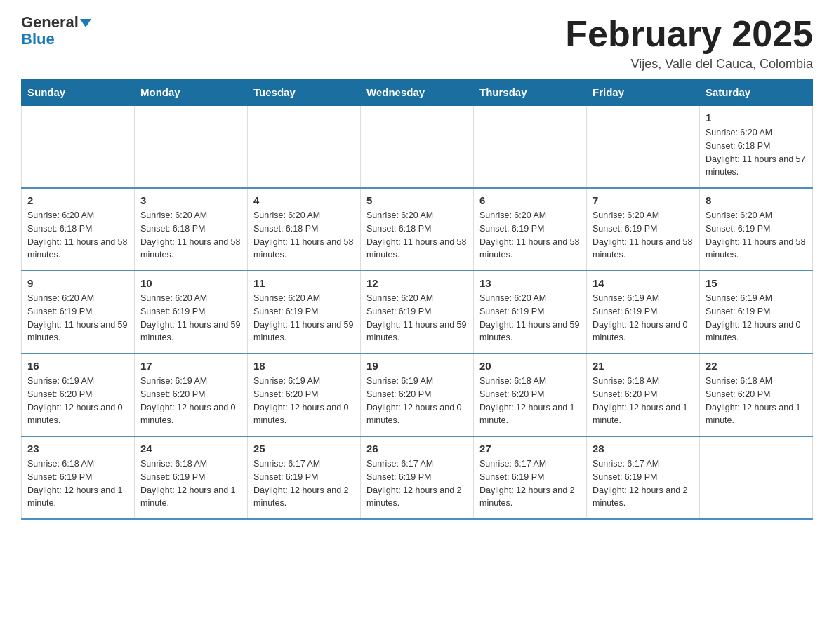  Describe the element at coordinates (191, 312) in the screenshot. I see `calendar-cell: 10Sunrise: 6:20 AMSunset: 6:19 PMDayligh…` at that location.